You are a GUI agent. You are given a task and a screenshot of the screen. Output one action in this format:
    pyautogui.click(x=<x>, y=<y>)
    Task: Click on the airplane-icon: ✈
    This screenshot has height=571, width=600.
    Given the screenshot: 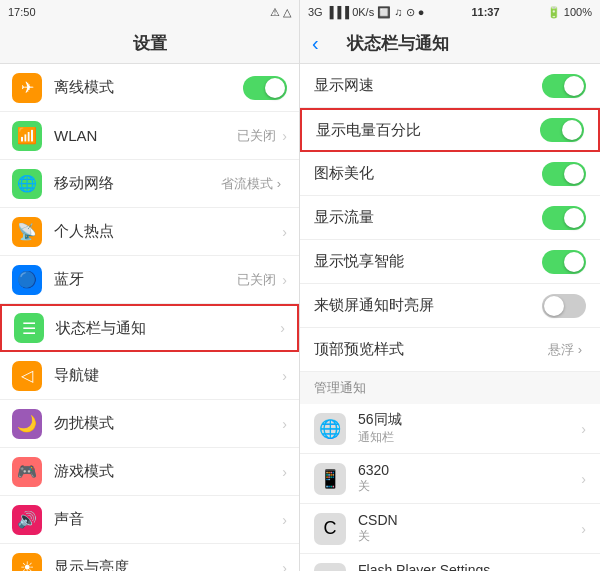 What is the action you would take?
    pyautogui.click(x=27, y=88)
    